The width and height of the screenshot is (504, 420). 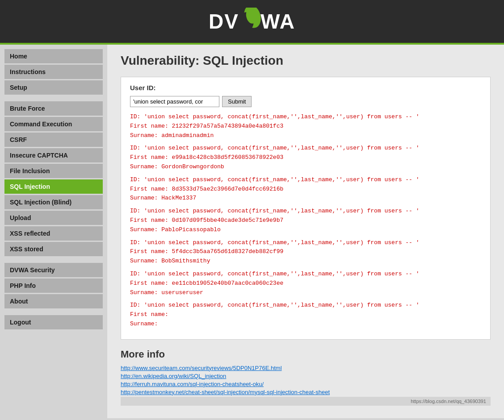 I want to click on sidebar-item-setup: Setup, so click(x=54, y=87).